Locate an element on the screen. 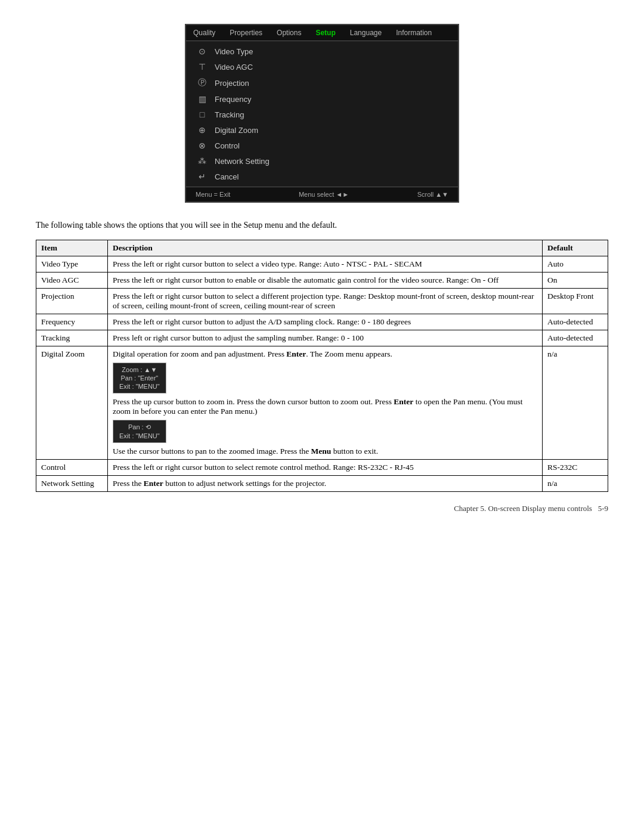 The width and height of the screenshot is (644, 833). cell-item: Projection is located at coordinates (72, 302).